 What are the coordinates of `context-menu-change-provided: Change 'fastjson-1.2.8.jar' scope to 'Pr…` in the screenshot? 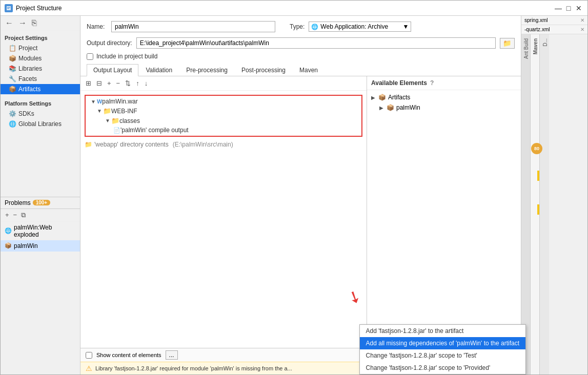 It's located at (363, 368).